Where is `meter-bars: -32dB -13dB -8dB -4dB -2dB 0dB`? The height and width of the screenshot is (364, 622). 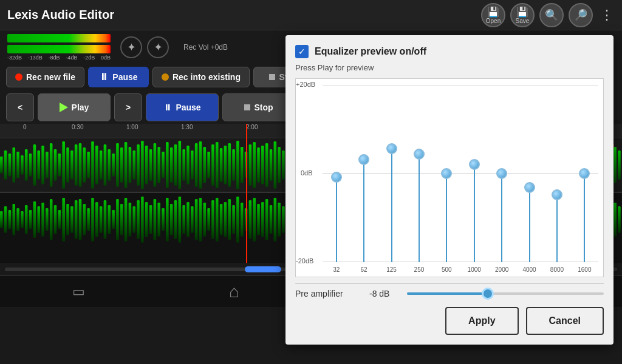 meter-bars: -32dB -13dB -8dB -4dB -2dB 0dB is located at coordinates (59, 47).